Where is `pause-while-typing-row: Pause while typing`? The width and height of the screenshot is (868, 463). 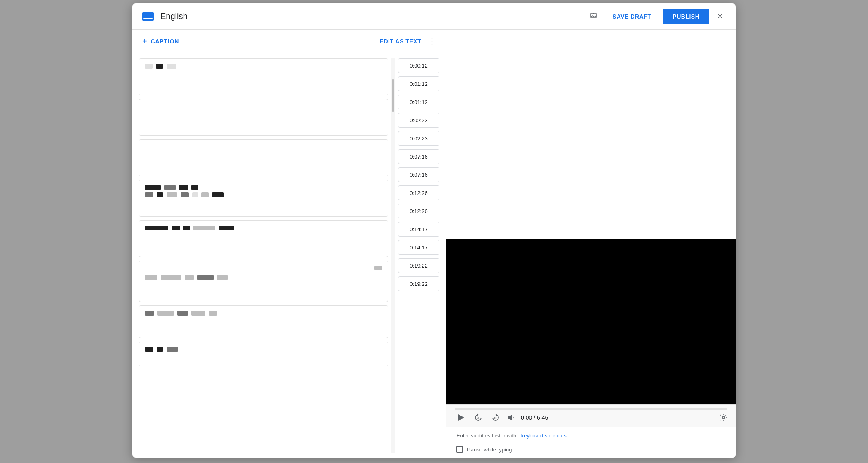 pause-while-typing-row: Pause while typing is located at coordinates (591, 451).